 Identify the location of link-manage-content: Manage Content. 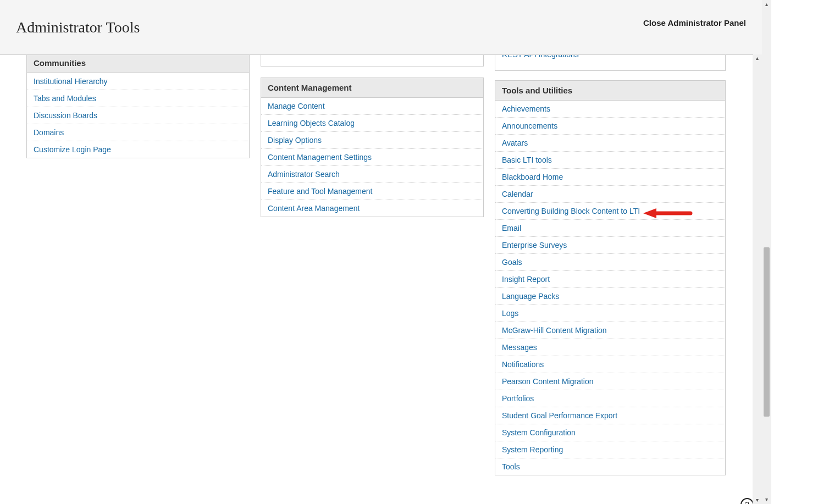
(296, 106).